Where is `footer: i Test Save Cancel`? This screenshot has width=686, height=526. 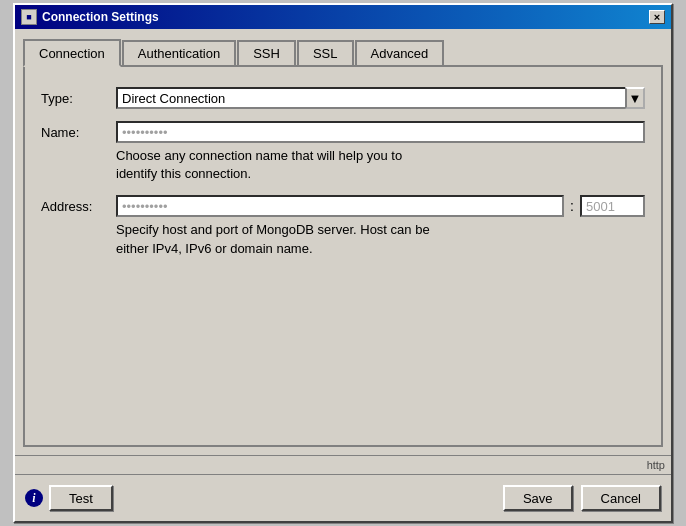 footer: i Test Save Cancel is located at coordinates (343, 498).